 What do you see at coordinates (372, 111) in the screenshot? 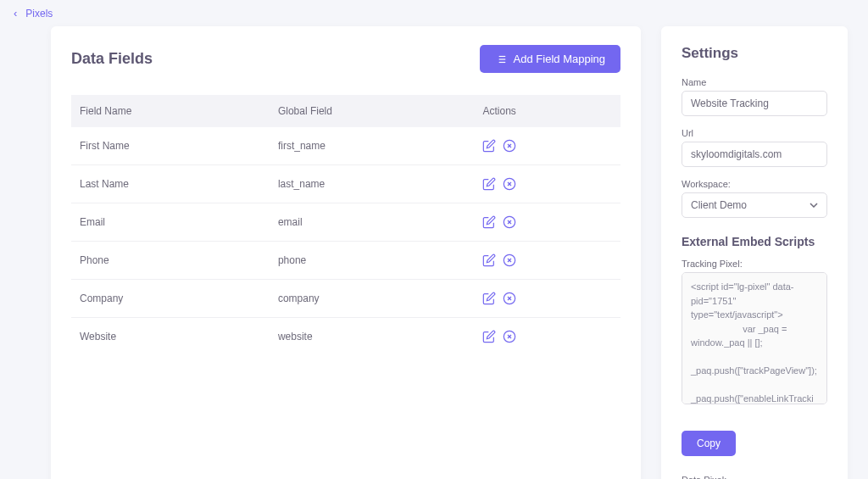
I see `col-global-field: Global Field` at bounding box center [372, 111].